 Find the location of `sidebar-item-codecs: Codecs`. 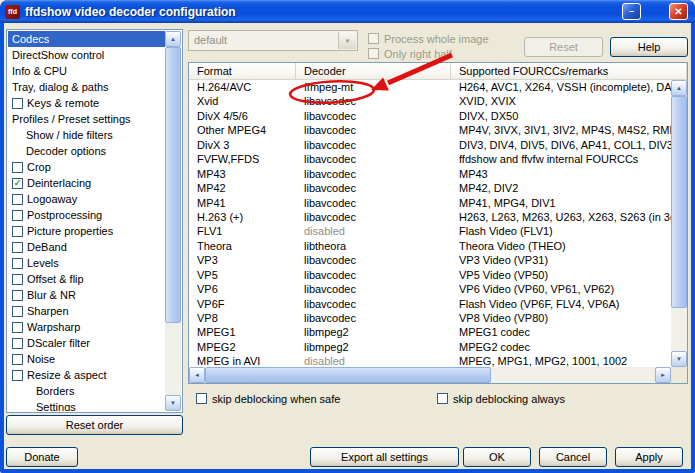

sidebar-item-codecs: Codecs is located at coordinates (87, 39).